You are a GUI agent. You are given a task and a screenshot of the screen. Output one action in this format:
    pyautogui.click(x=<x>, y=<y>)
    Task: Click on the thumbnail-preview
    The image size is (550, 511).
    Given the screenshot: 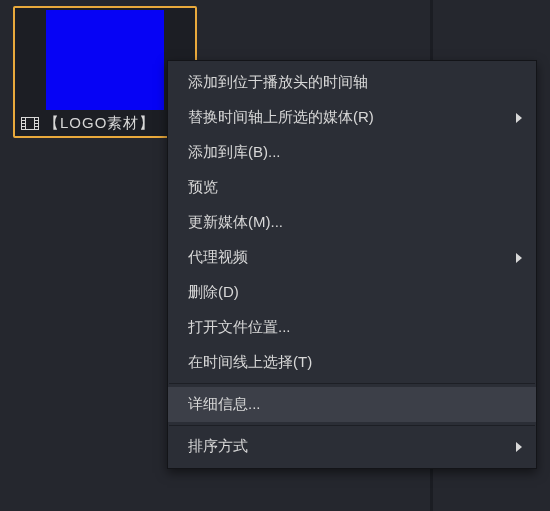 What is the action you would take?
    pyautogui.click(x=105, y=60)
    